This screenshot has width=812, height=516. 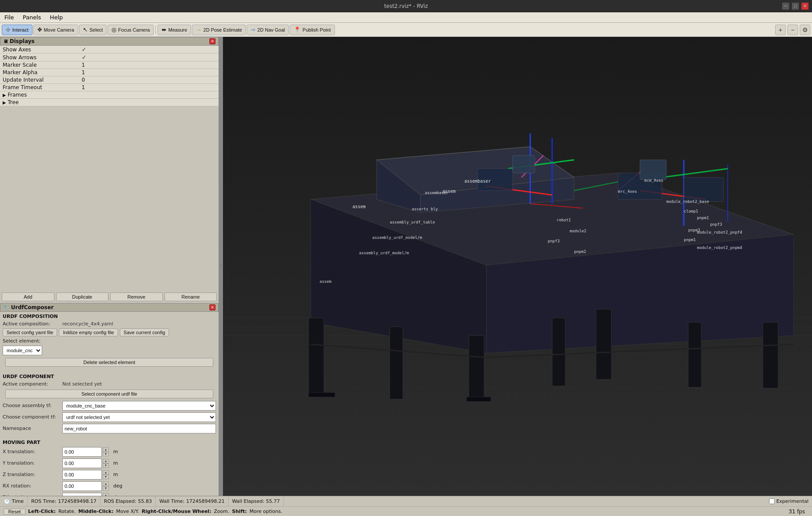 What do you see at coordinates (580, 252) in the screenshot?
I see `svg-text: pnpm2` at bounding box center [580, 252].